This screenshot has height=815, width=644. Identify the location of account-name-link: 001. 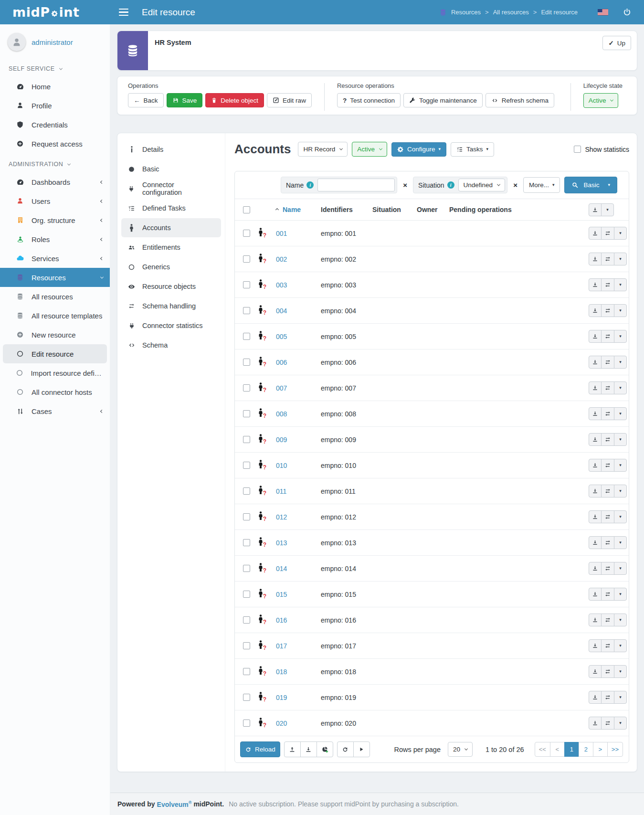
(282, 233).